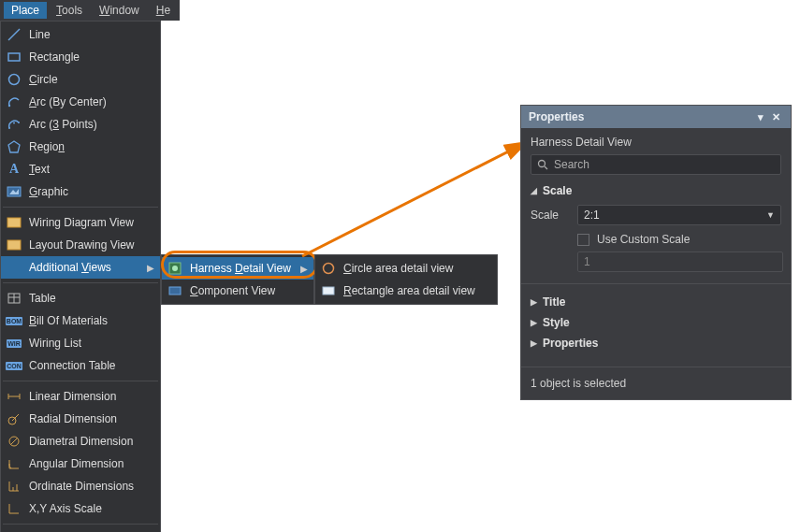 This screenshot has width=800, height=532. What do you see at coordinates (92, 396) in the screenshot?
I see `mitem-label: Linear Dimension` at bounding box center [92, 396].